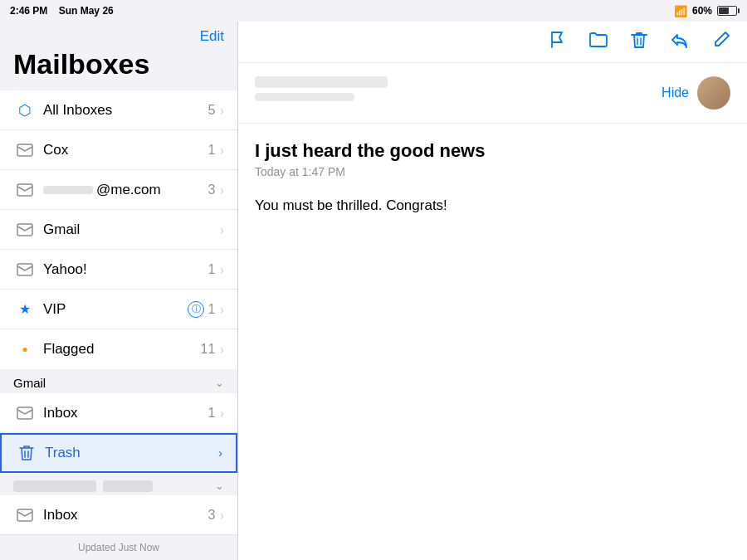  I want to click on other-inbox-label: Inbox, so click(125, 515).